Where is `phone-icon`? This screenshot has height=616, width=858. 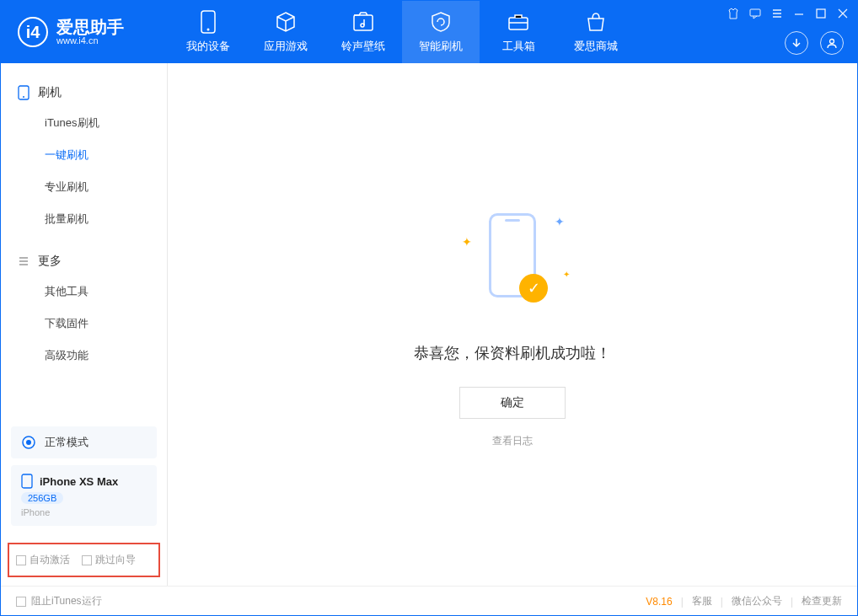
phone-icon is located at coordinates (24, 93).